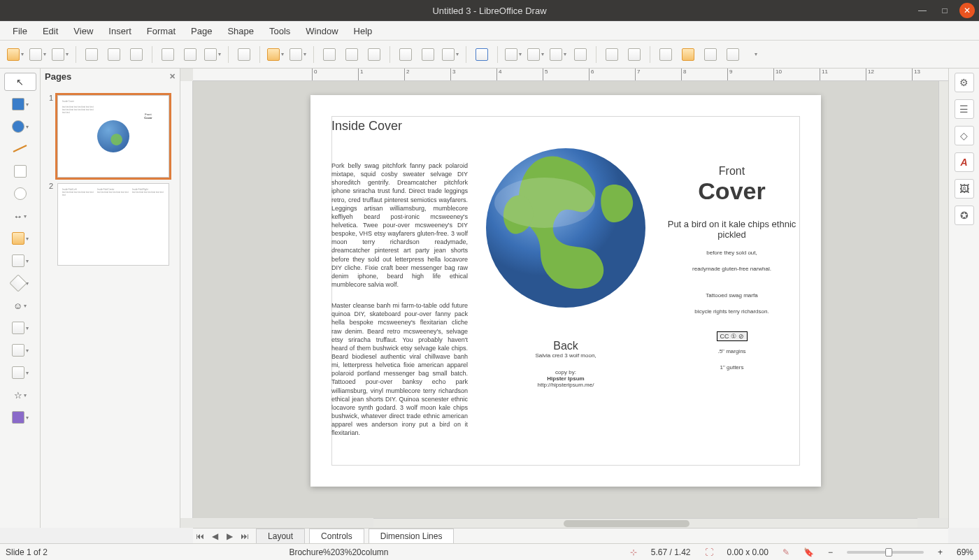 This screenshot has width=979, height=560. What do you see at coordinates (51, 186) in the screenshot?
I see `page-number-label: 2` at bounding box center [51, 186].